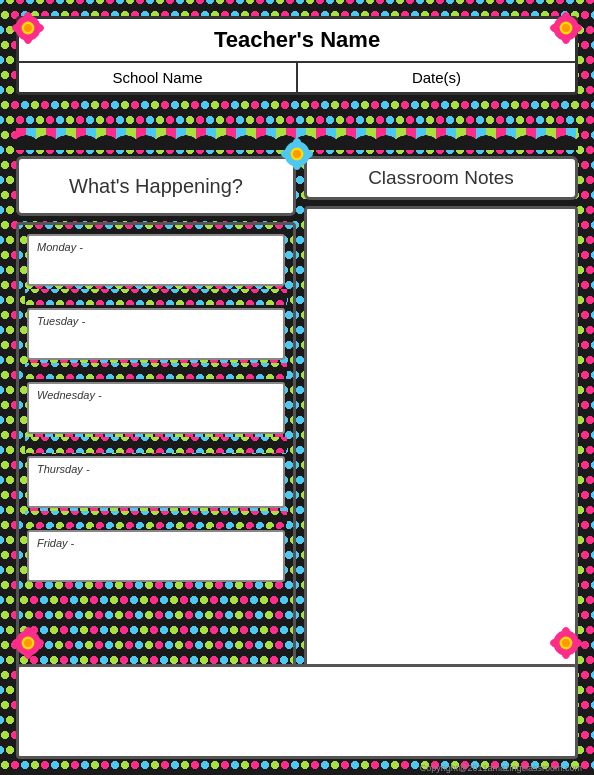 This screenshot has height=775, width=594. I want to click on tuesday-box: Tuesday -, so click(156, 334).